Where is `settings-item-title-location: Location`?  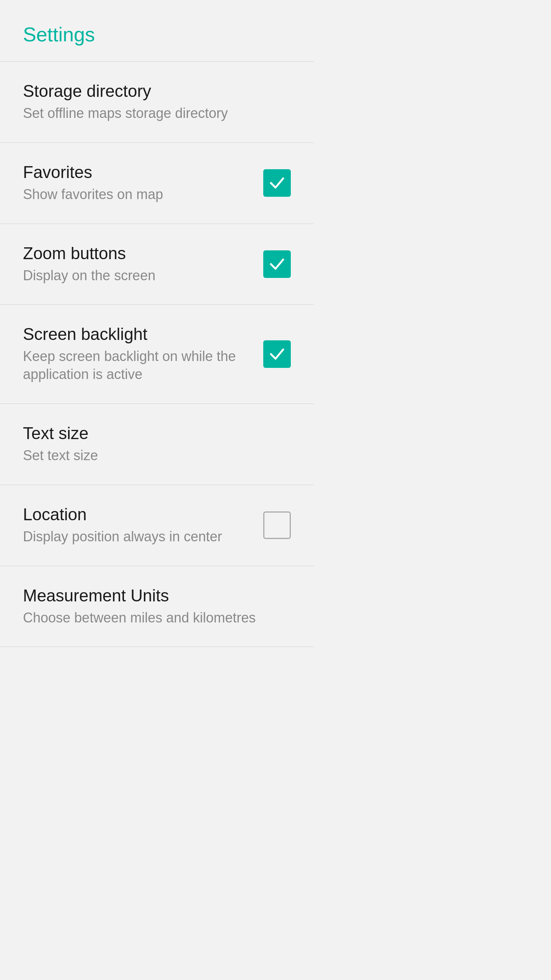 settings-item-title-location: Location is located at coordinates (135, 514).